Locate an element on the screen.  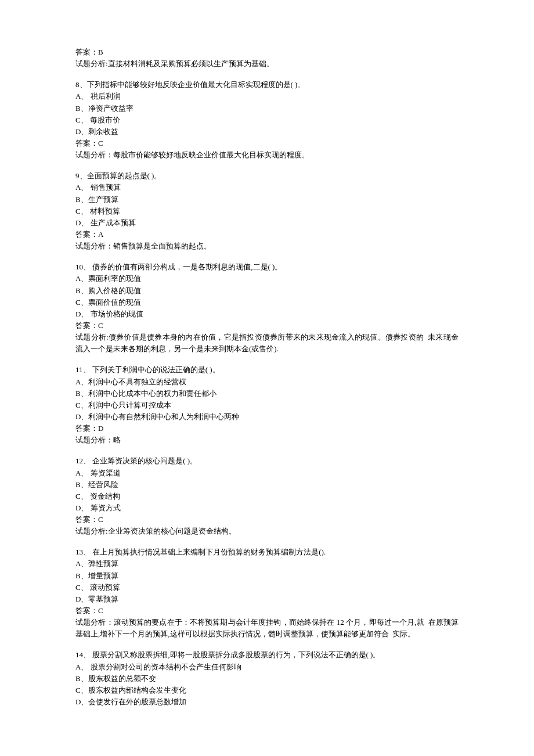
option-a: A、票面利率的现值 is located at coordinates (267, 279).